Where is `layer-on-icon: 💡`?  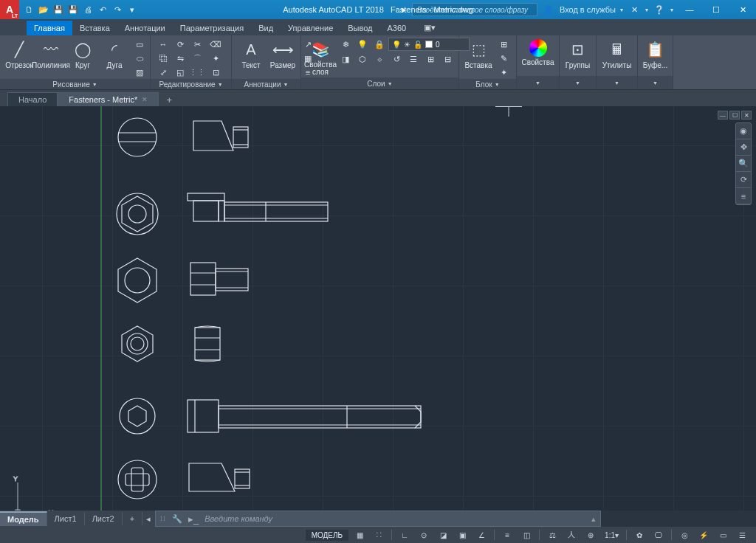 layer-on-icon: 💡 is located at coordinates (362, 44).